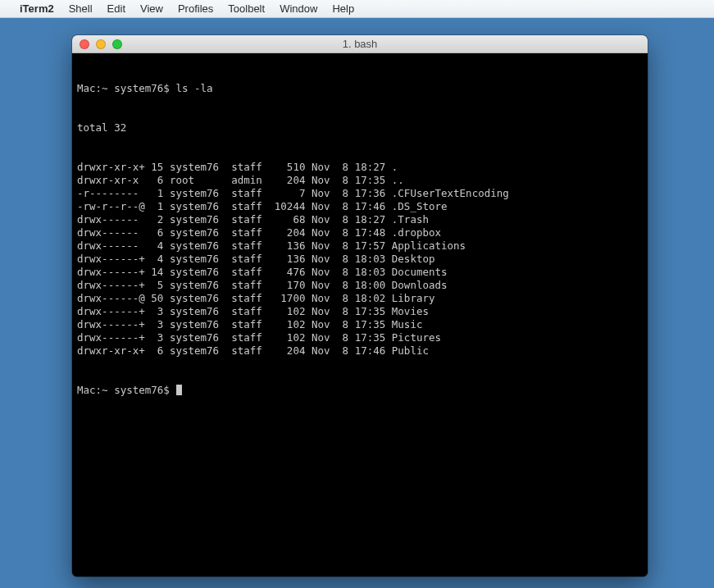 This screenshot has height=588, width=714. Describe the element at coordinates (116, 8) in the screenshot. I see `menubar-item-edit: Edit` at that location.